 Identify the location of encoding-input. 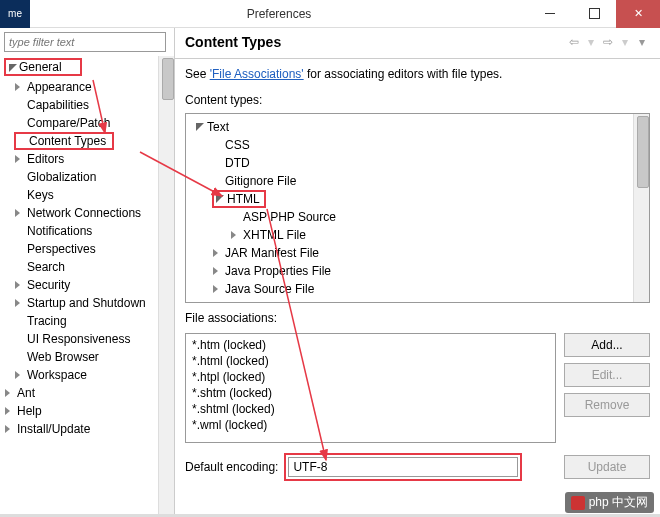
(403, 467).